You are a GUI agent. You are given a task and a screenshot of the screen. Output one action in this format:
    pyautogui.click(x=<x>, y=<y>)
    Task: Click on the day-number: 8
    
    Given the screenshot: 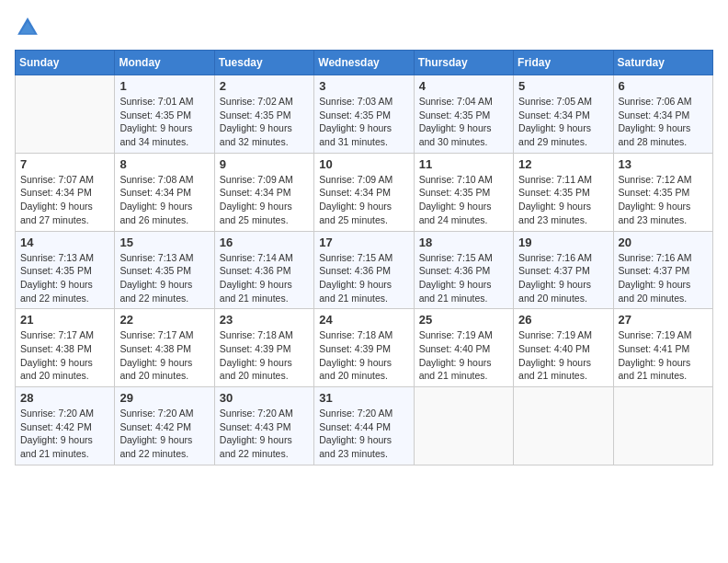 What is the action you would take?
    pyautogui.click(x=164, y=164)
    